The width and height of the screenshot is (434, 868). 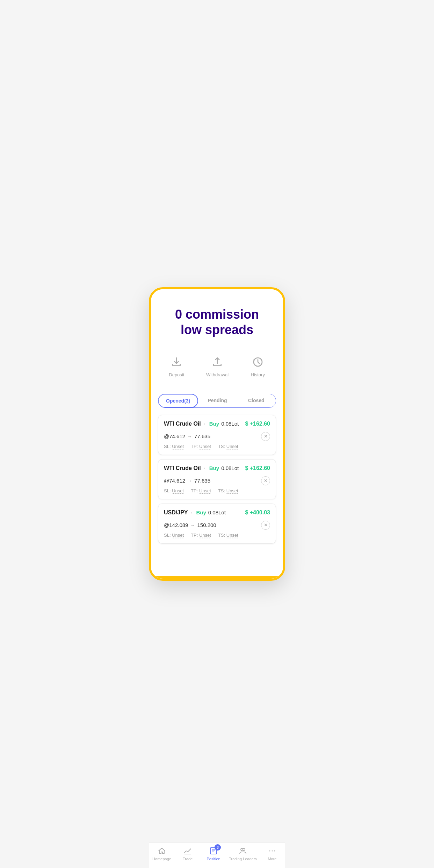 What do you see at coordinates (202, 481) in the screenshot?
I see `current-price-1: 77.635` at bounding box center [202, 481].